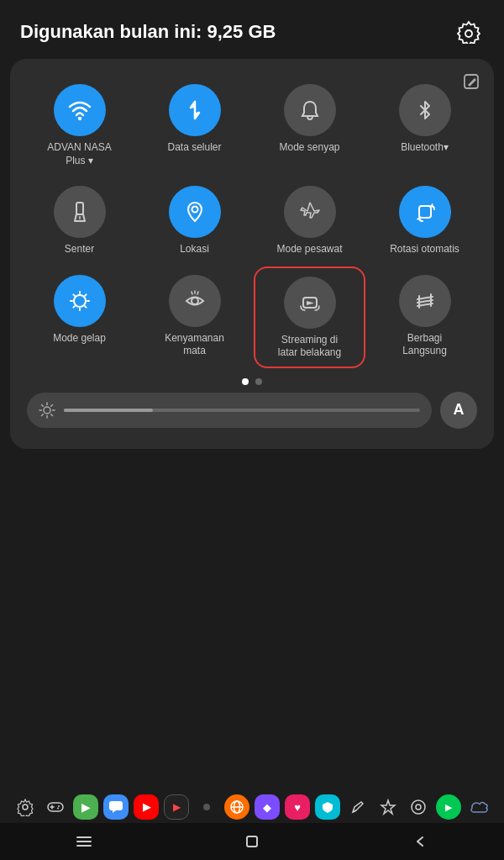 The height and width of the screenshot is (860, 504). Describe the element at coordinates (297, 807) in the screenshot. I see `dock-health: ♥` at that location.